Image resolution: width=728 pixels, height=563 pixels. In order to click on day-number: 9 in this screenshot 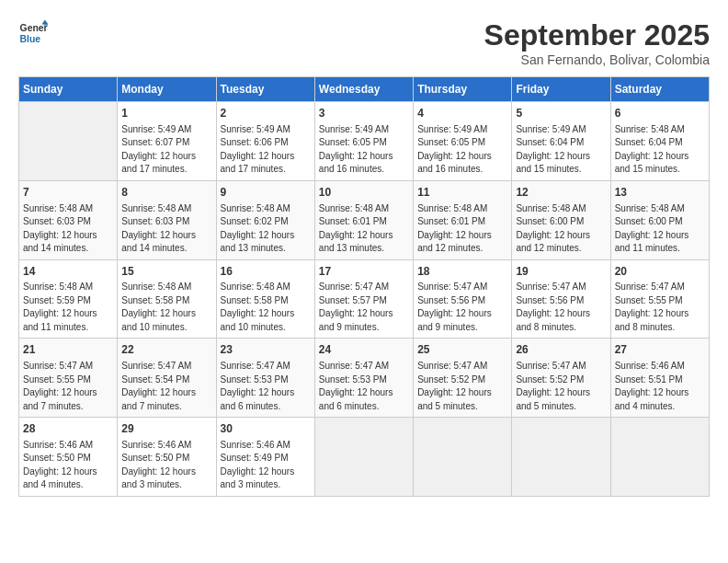, I will do `click(266, 193)`.